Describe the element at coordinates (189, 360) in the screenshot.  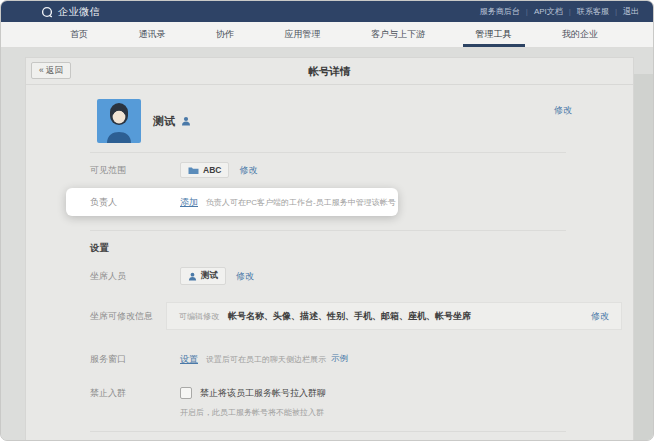
I see `service-window-set-link: 设置` at that location.